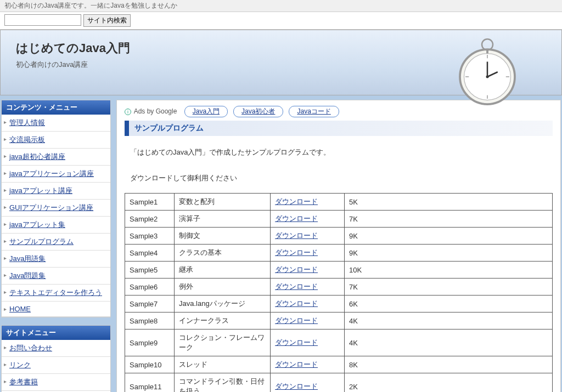  What do you see at coordinates (24, 382) in the screenshot?
I see `menu-link: 参考書籍` at bounding box center [24, 382].